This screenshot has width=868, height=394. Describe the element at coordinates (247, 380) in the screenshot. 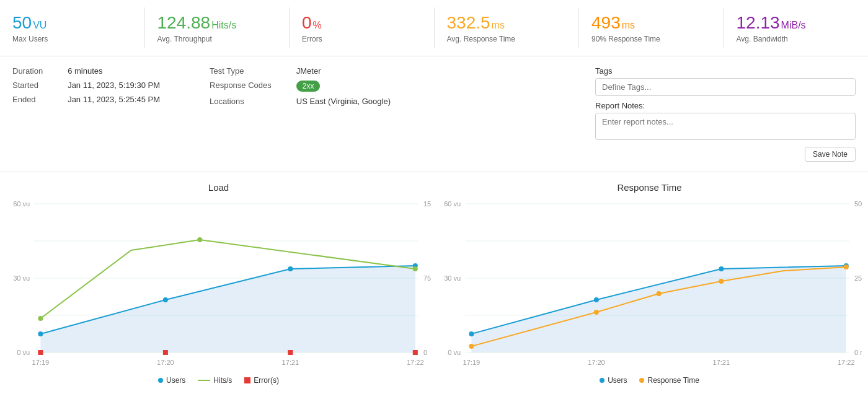

I see `legend-errors-square` at that location.